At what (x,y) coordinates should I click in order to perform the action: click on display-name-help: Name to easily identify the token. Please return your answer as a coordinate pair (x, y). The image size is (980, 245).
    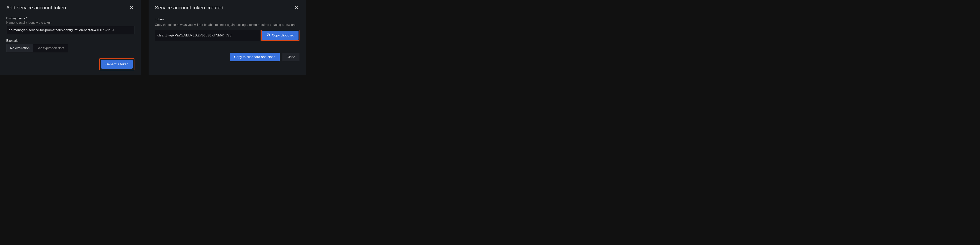
    Looking at the image, I should click on (70, 23).